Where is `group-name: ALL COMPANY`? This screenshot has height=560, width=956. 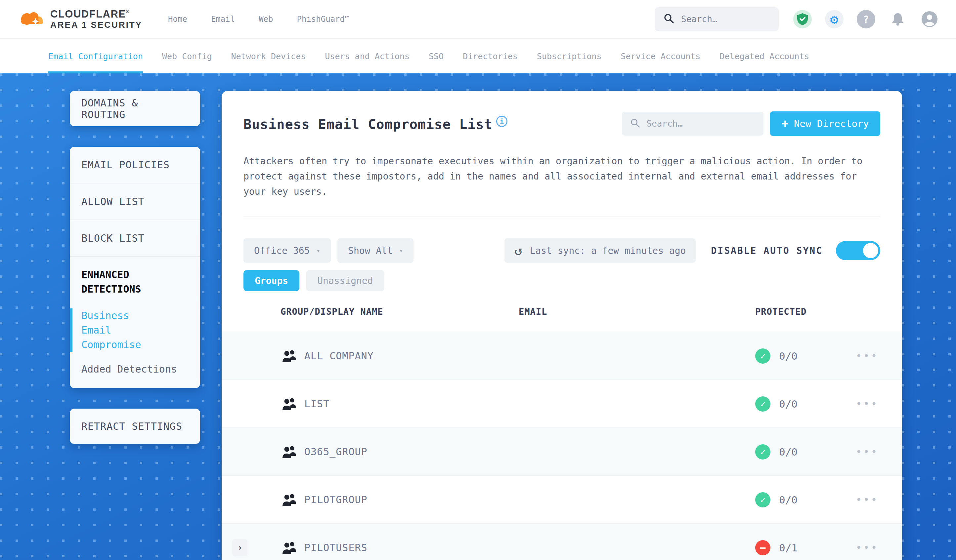 group-name: ALL COMPANY is located at coordinates (411, 356).